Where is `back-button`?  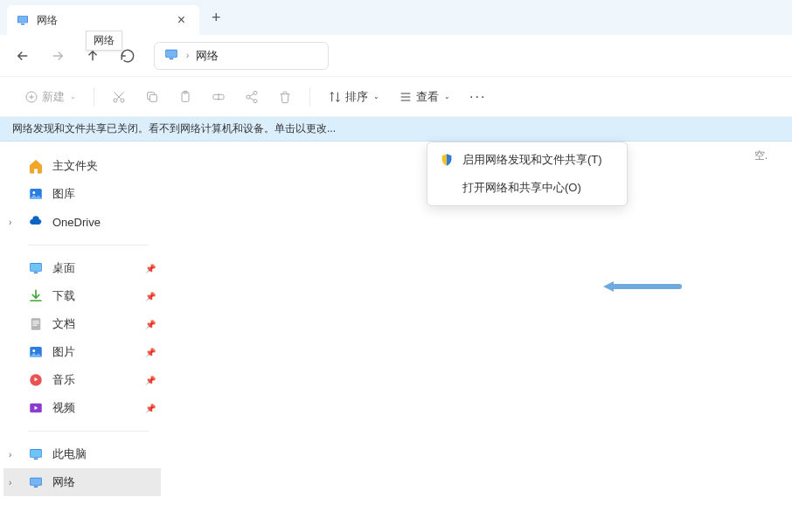
back-button is located at coordinates (23, 56).